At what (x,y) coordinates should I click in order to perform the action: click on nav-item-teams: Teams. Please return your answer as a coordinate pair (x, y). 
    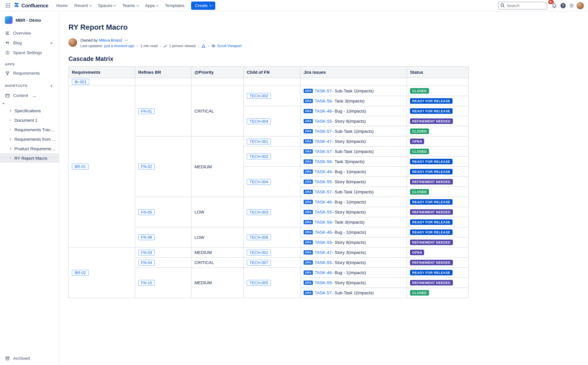
    Looking at the image, I should click on (130, 6).